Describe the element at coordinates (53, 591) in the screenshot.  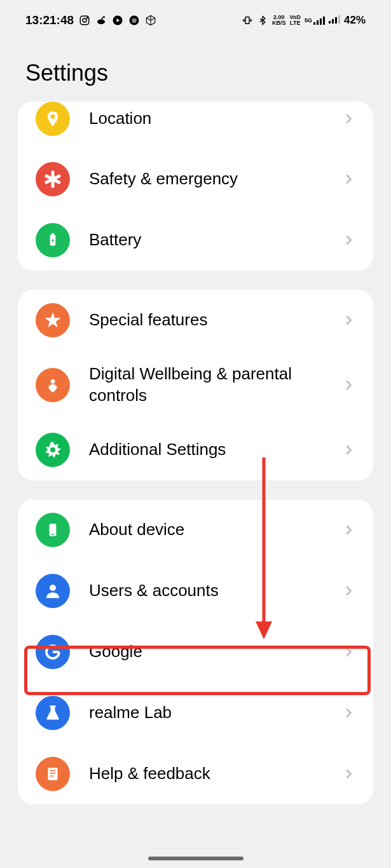
I see `person-icon` at that location.